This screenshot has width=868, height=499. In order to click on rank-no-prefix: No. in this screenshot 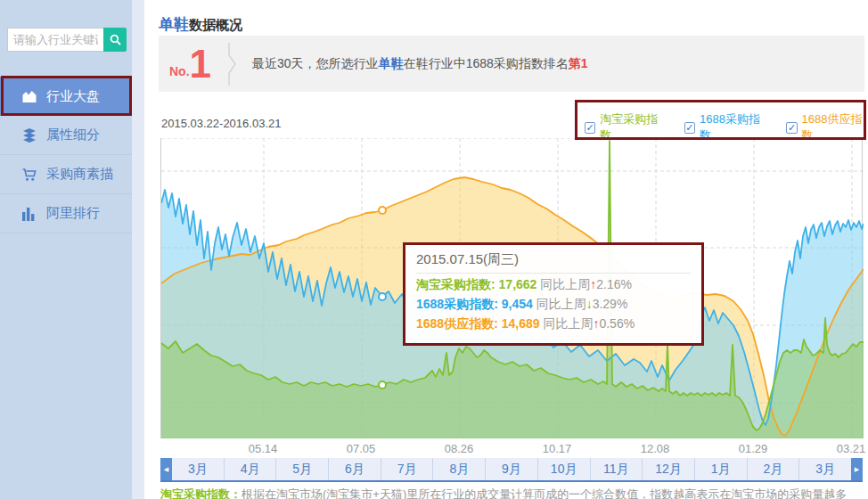, I will do `click(180, 71)`.